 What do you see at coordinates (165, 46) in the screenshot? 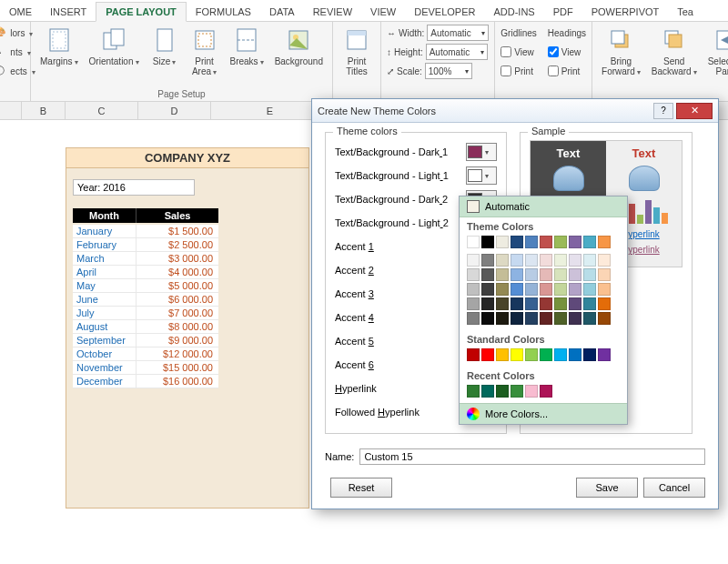
I see `size-button: Size` at bounding box center [165, 46].